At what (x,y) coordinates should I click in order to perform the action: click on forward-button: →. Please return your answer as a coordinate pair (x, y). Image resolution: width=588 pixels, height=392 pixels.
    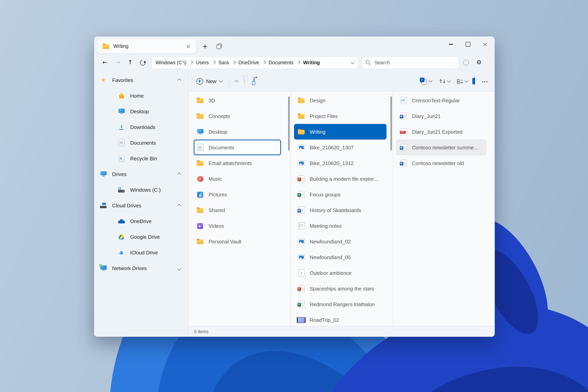
    Looking at the image, I should click on (118, 62).